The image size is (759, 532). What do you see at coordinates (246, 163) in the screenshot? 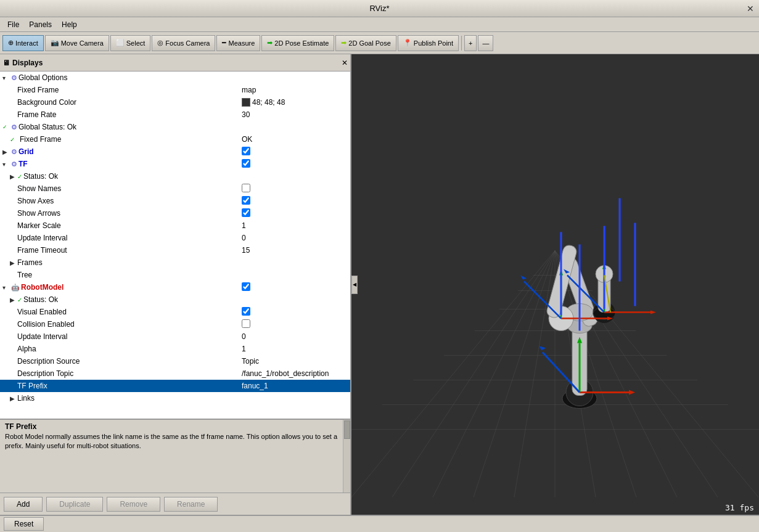
I see `tf-checkbox` at bounding box center [246, 163].